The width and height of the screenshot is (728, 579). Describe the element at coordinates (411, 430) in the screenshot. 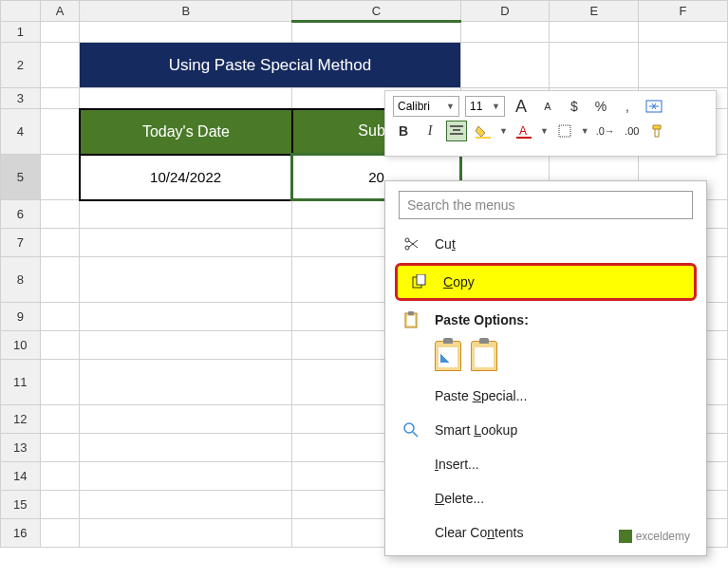

I see `search-icon` at that location.